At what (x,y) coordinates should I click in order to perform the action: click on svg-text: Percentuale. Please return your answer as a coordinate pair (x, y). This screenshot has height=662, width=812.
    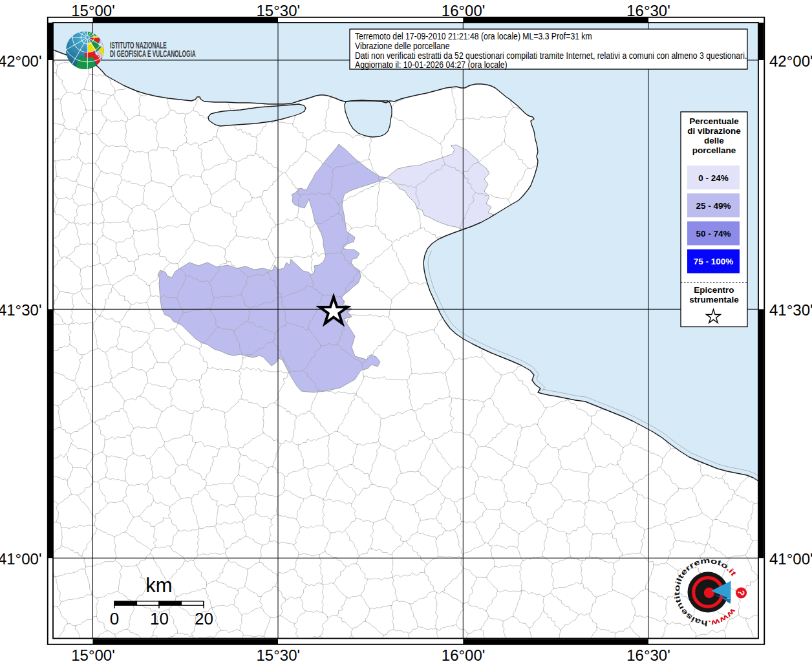
    Looking at the image, I should click on (714, 122).